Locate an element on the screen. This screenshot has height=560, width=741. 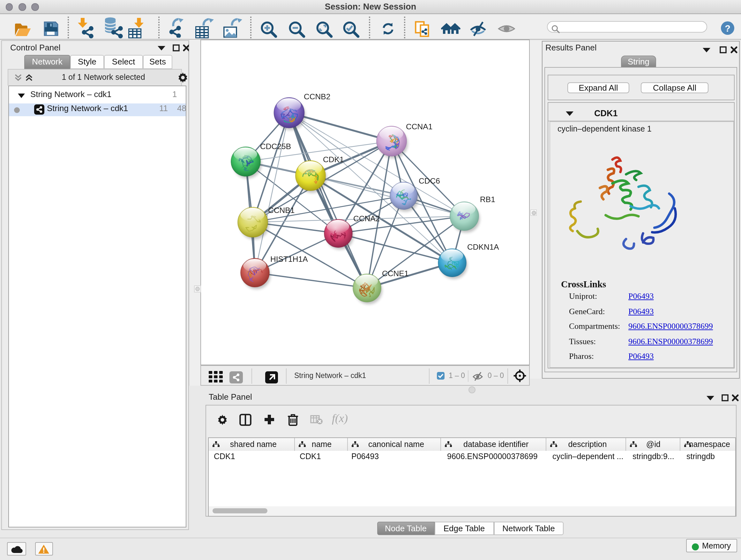
svg-text: HIST1H1A is located at coordinates (289, 259).